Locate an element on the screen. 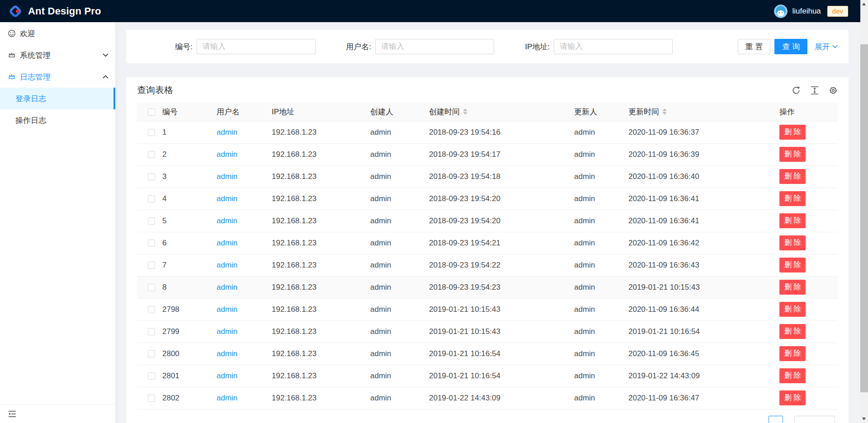  smile-icon is located at coordinates (12, 33).